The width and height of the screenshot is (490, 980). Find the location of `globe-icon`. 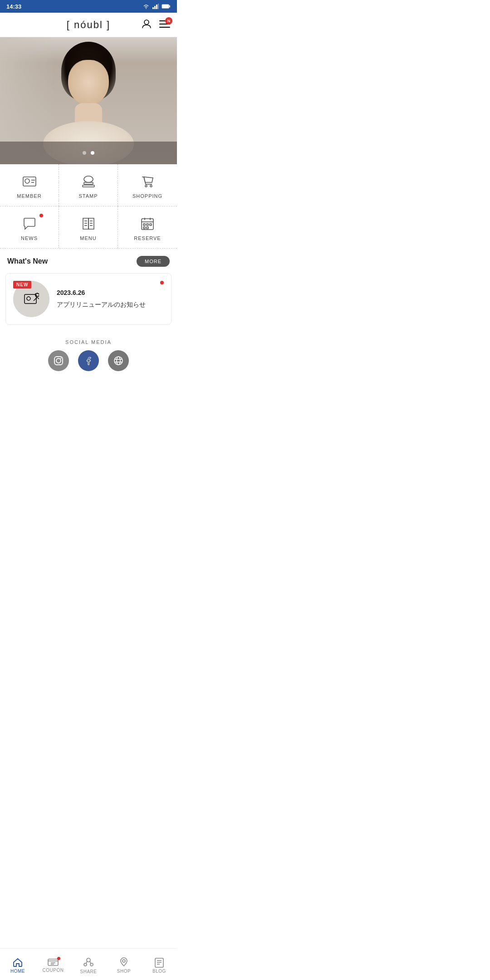

globe-icon is located at coordinates (118, 361).